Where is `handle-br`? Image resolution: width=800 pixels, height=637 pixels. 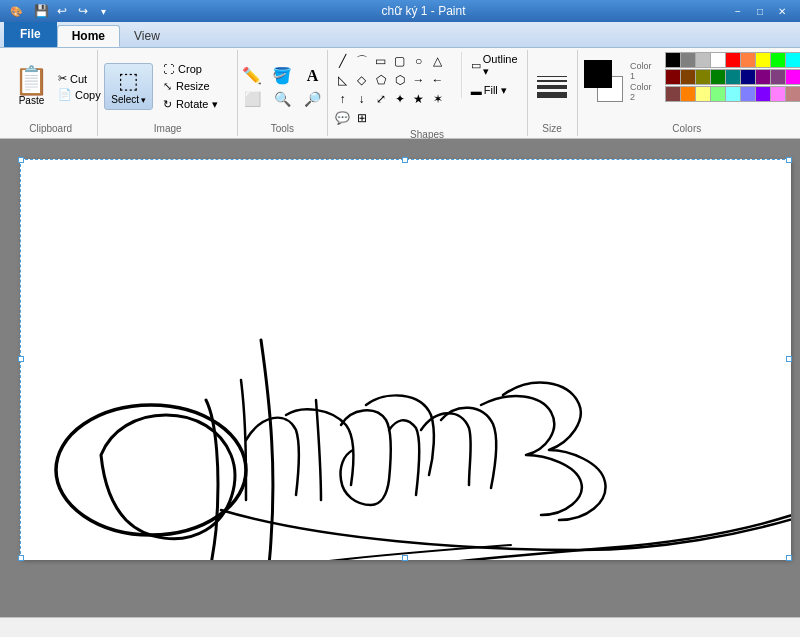 handle-br is located at coordinates (789, 558).